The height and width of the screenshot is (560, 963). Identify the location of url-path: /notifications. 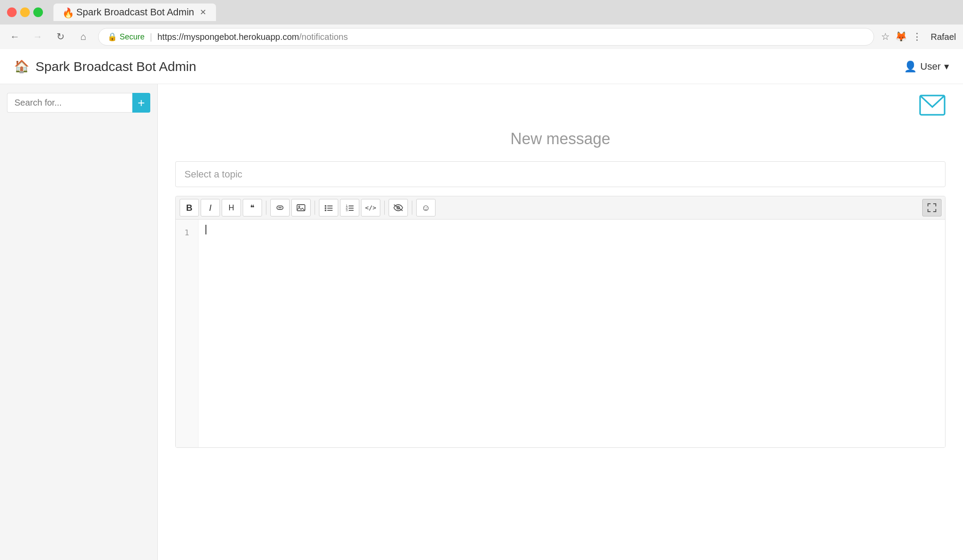
(323, 37).